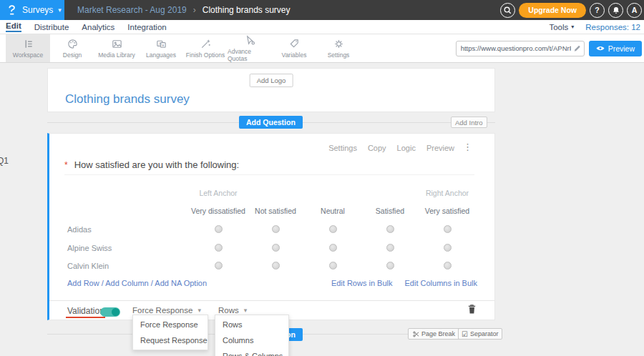 This screenshot has width=644, height=356. What do you see at coordinates (377, 148) in the screenshot?
I see `question-copy-link: Copy` at bounding box center [377, 148].